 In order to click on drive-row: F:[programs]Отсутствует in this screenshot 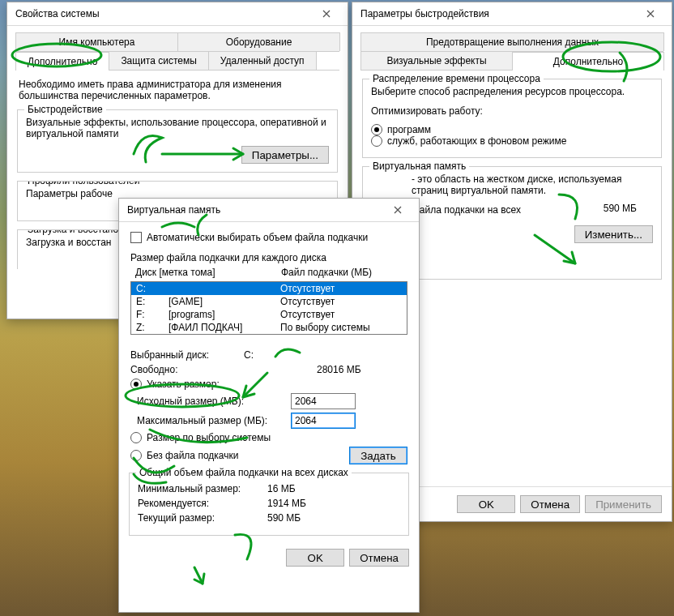, I will do `click(269, 314)`.